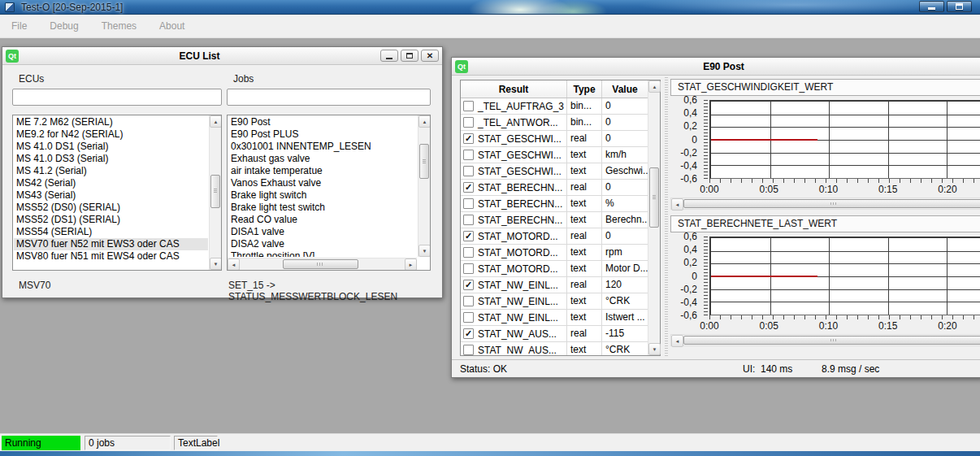 The image size is (980, 456). I want to click on list-item: 0x301001 INNENTEMP_LESEN, so click(323, 146).